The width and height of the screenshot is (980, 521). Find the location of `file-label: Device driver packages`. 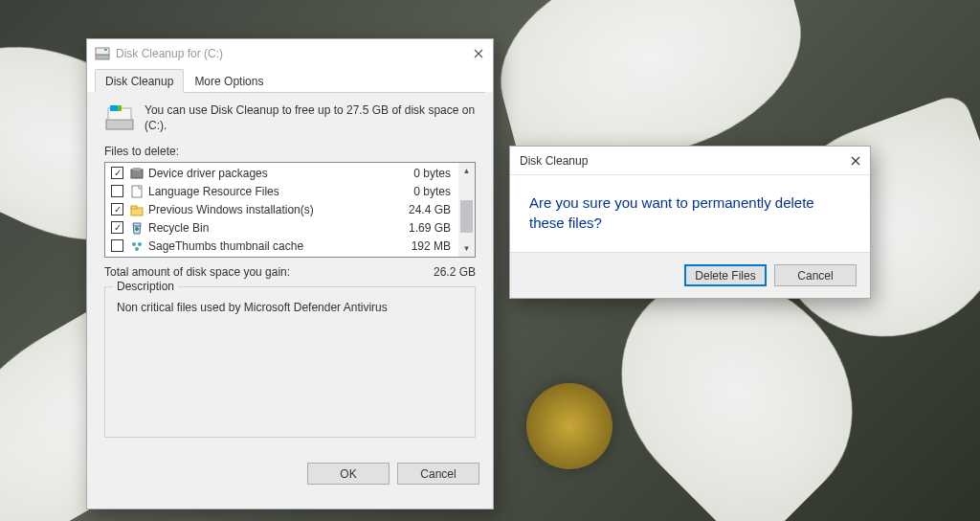

file-label: Device driver packages is located at coordinates (281, 173).